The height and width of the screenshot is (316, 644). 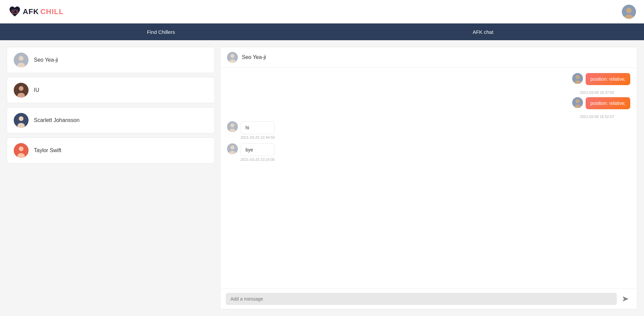 I want to click on message-bubble-3: hi, so click(x=258, y=128).